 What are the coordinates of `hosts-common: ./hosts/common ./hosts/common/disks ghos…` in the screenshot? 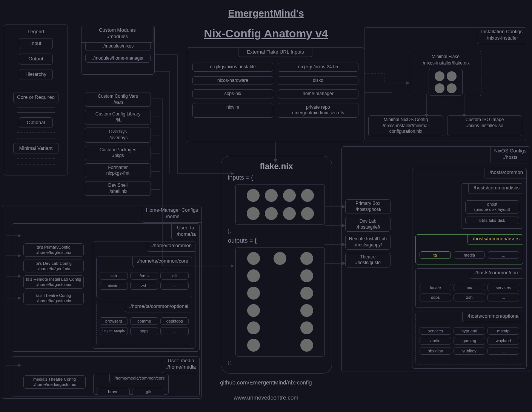 It's located at (469, 268).